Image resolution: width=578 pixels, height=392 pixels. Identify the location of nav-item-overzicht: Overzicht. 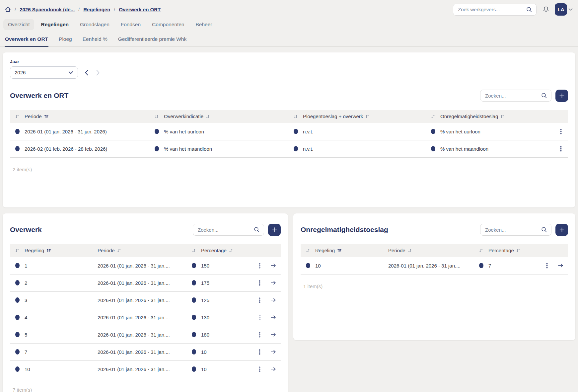
(19, 25).